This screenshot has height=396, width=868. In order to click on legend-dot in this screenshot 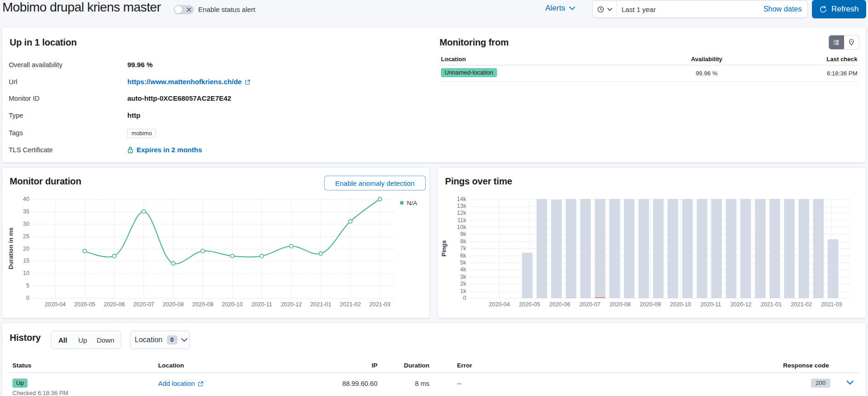, I will do `click(402, 203)`.